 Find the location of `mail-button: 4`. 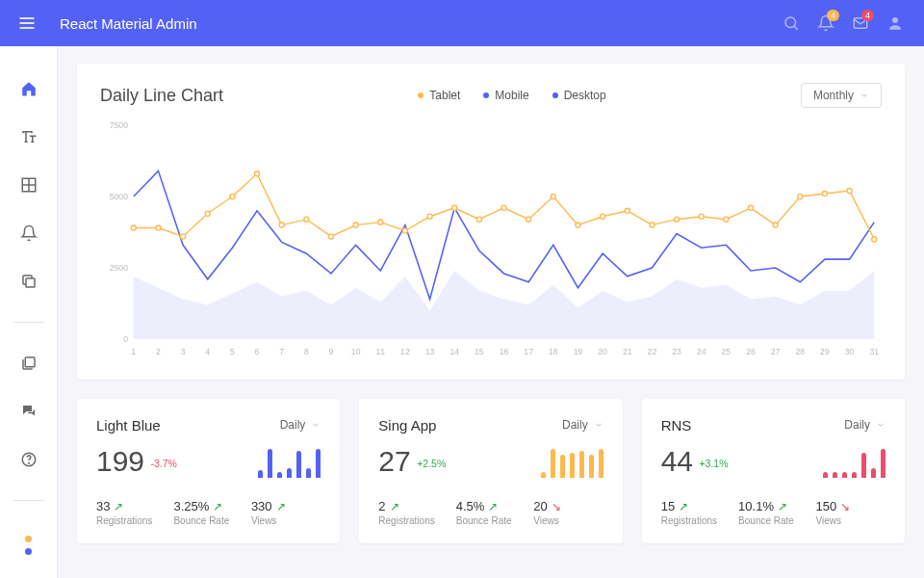

mail-button: 4 is located at coordinates (860, 23).